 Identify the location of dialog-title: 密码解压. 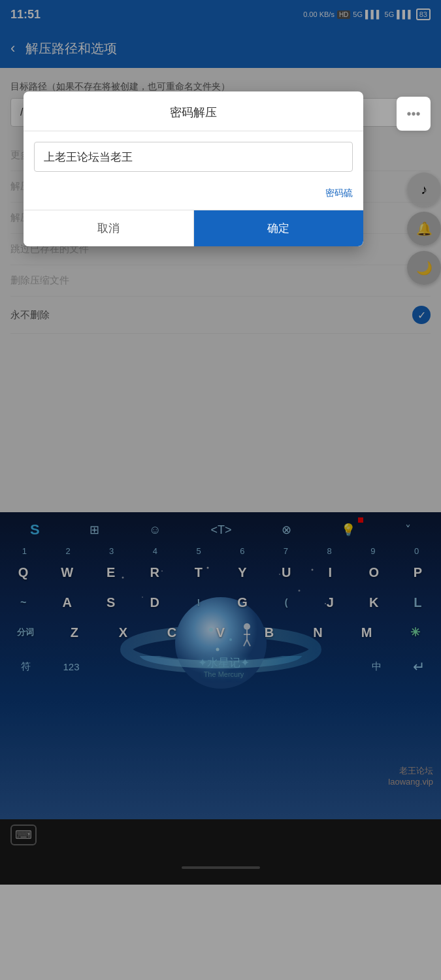
(193, 111).